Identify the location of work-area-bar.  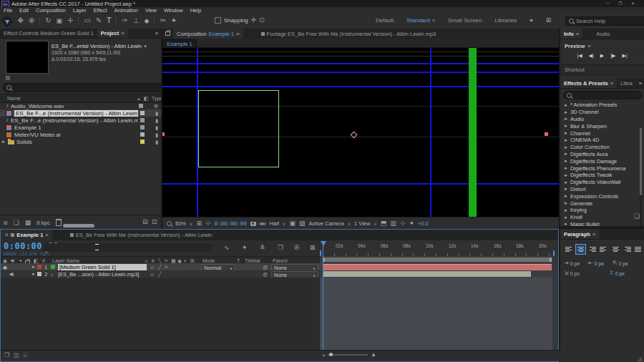
(437, 260).